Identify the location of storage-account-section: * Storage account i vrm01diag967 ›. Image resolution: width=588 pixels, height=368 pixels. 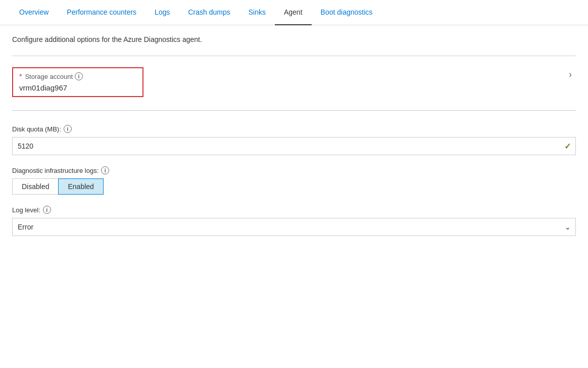
(294, 83).